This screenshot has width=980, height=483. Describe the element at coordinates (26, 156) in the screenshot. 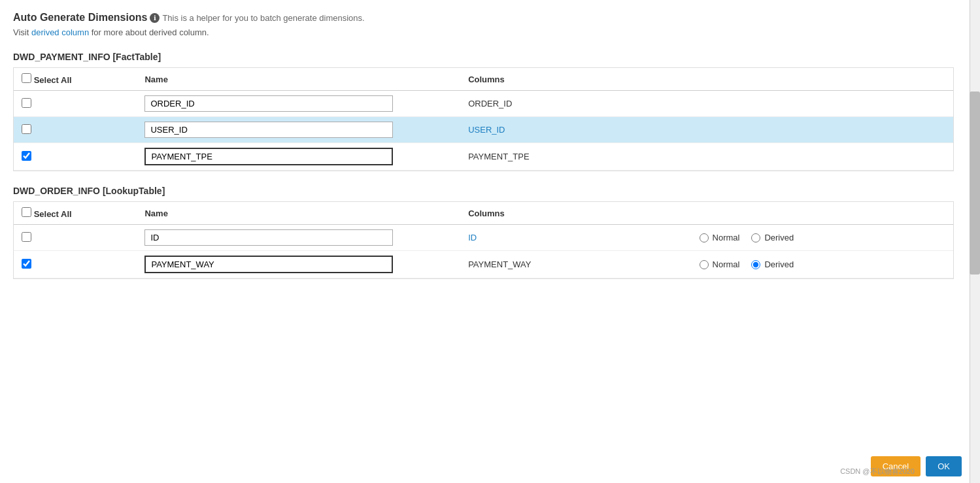

I see `fact-row2-checkbox` at that location.